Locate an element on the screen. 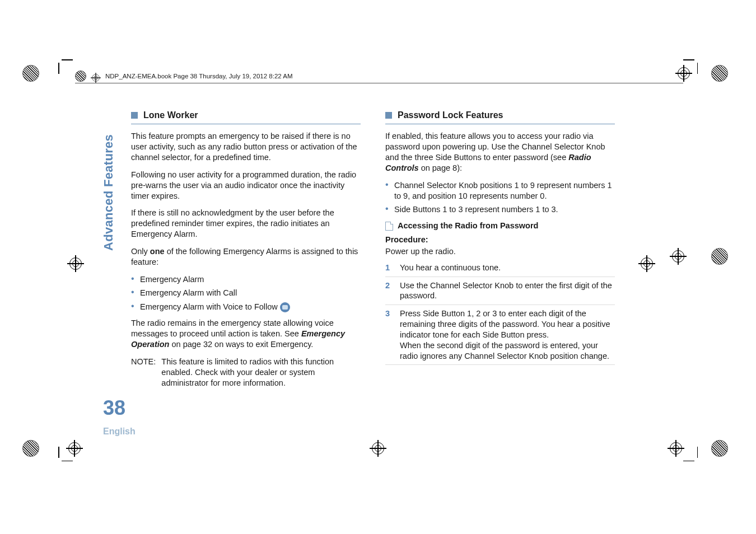 The width and height of the screenshot is (756, 534). step-text: Press Side Button 1, 2 or 3 to enter eac… is located at coordinates (507, 335).